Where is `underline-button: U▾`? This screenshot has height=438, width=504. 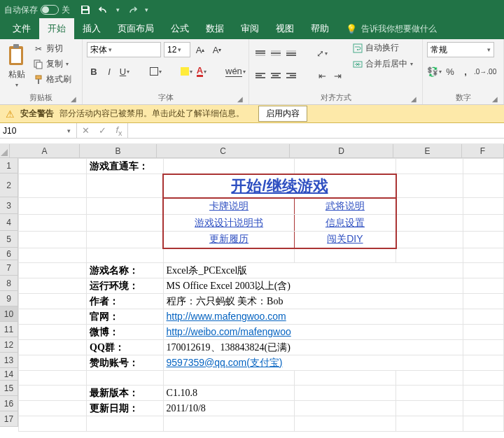 underline-button: U▾ is located at coordinates (125, 71).